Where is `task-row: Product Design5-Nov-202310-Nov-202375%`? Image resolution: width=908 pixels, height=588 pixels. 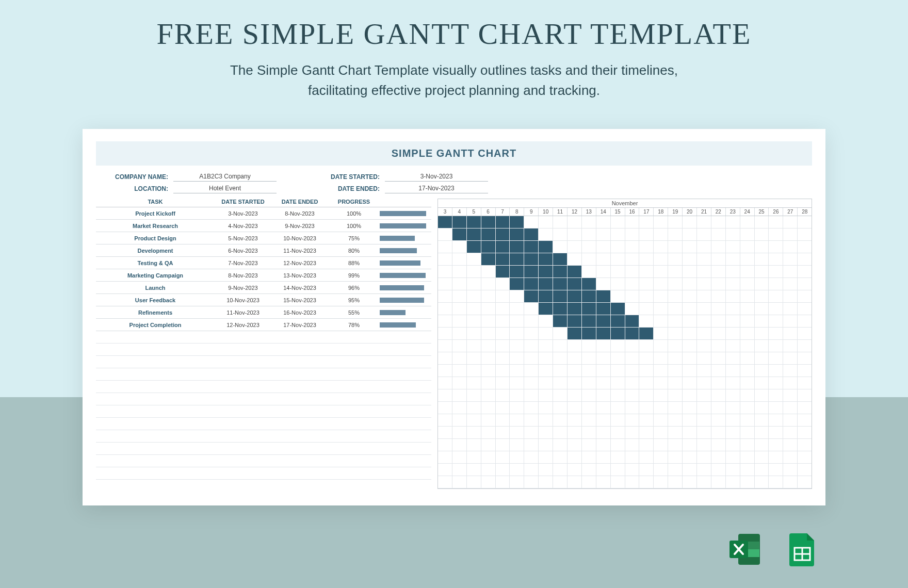 task-row: Product Design5-Nov-202310-Nov-202375% is located at coordinates (264, 238).